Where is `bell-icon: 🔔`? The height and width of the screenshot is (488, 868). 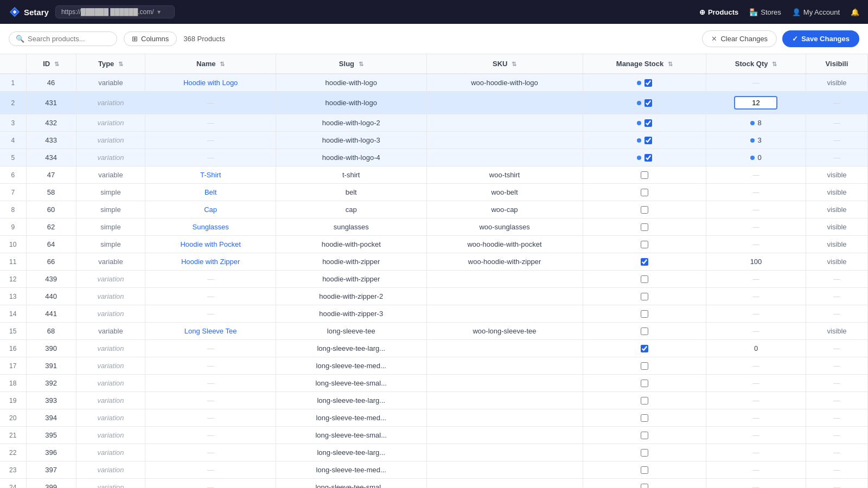
bell-icon: 🔔 is located at coordinates (855, 12).